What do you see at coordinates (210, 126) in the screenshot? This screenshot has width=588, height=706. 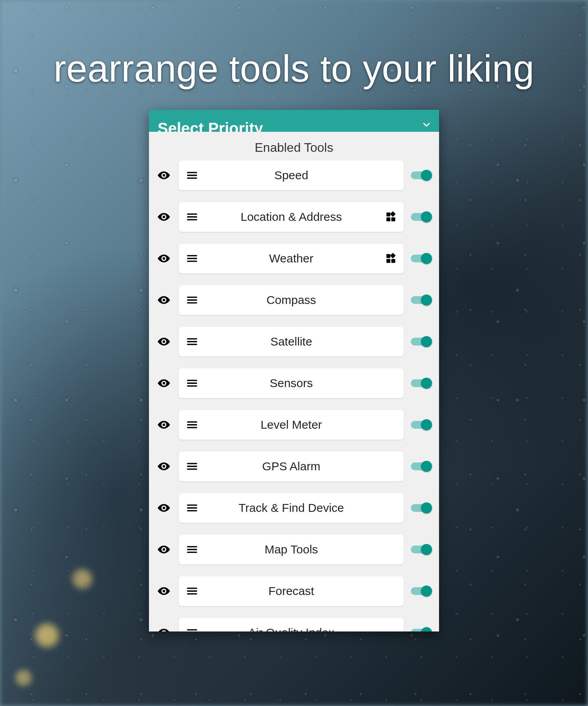 I see `app-bar-title: Select Priority` at bounding box center [210, 126].